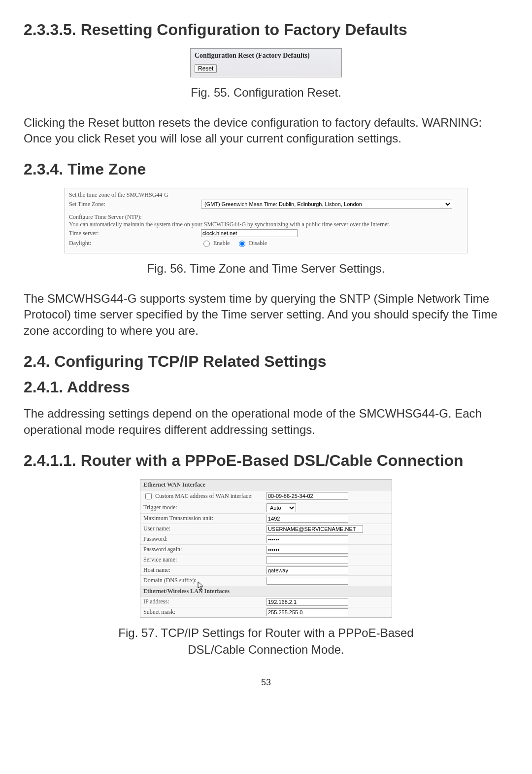  I want to click on set-timezone-label: Set Time Zone:, so click(135, 204).